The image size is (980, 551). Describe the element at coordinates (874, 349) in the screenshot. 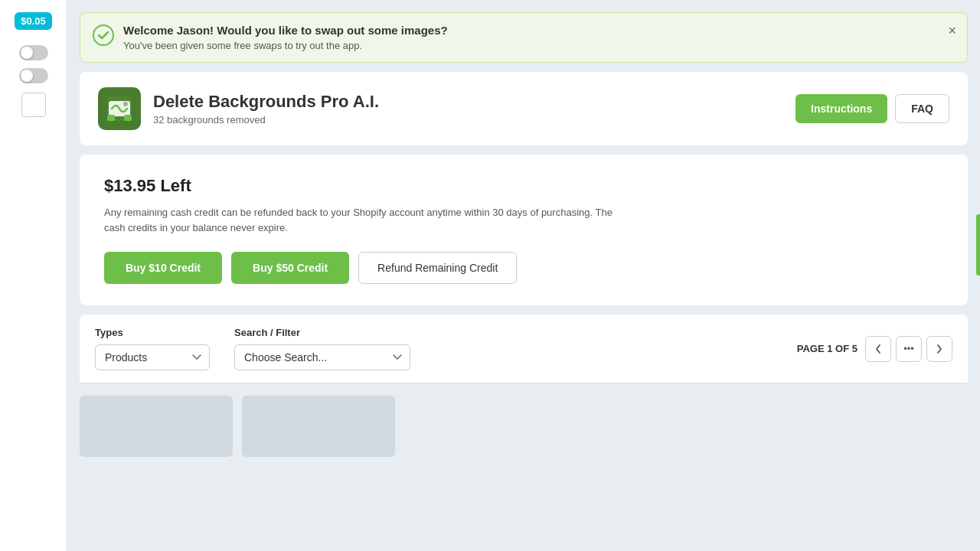

I see `pagination-area: PAGE 1 OF 5 •••` at that location.